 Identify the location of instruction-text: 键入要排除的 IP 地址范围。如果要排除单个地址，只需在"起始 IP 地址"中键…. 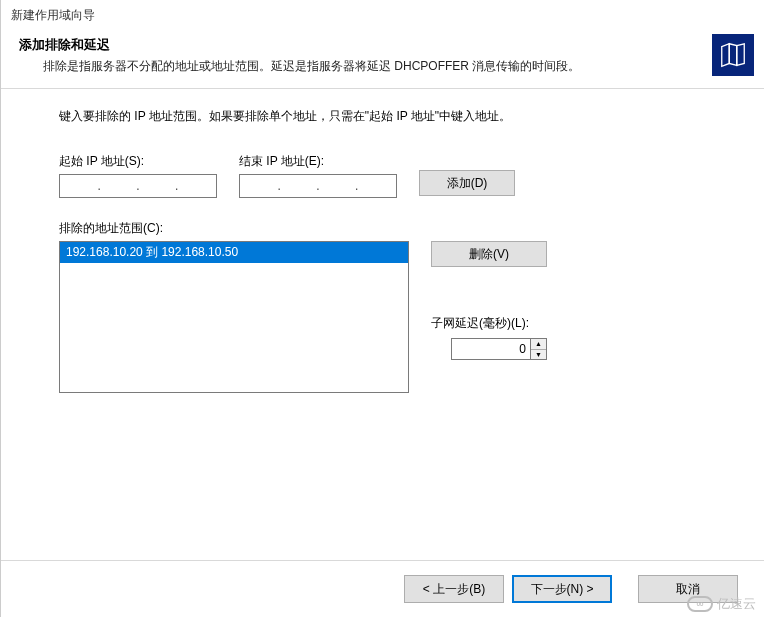
(396, 116).